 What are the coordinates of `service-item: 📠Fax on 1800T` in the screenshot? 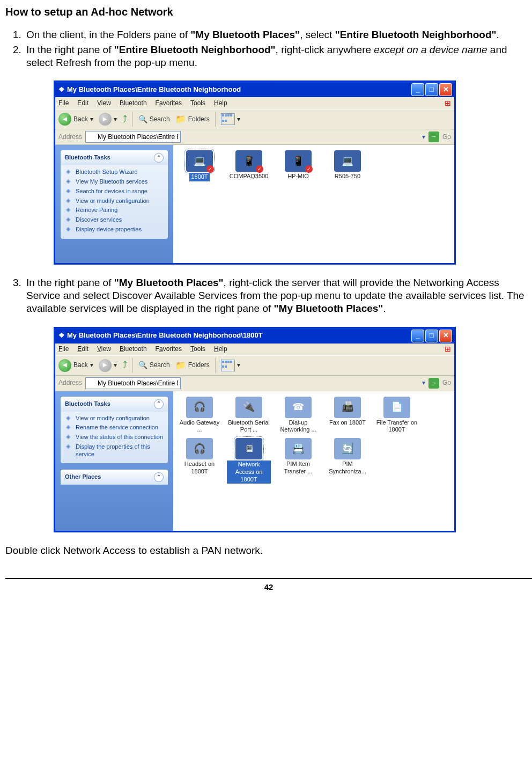 It's located at (348, 415).